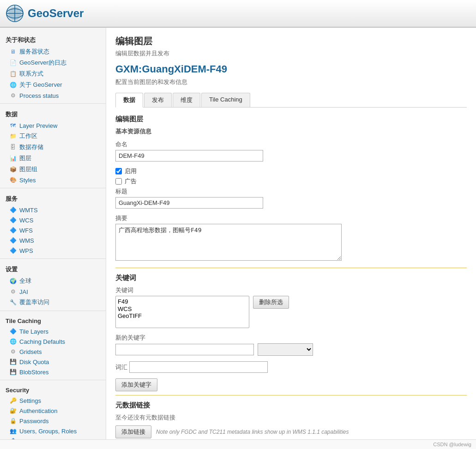 This screenshot has height=449, width=476. What do you see at coordinates (53, 251) in the screenshot?
I see `sidebar-item-wps: 🔷 WPS` at bounding box center [53, 251].